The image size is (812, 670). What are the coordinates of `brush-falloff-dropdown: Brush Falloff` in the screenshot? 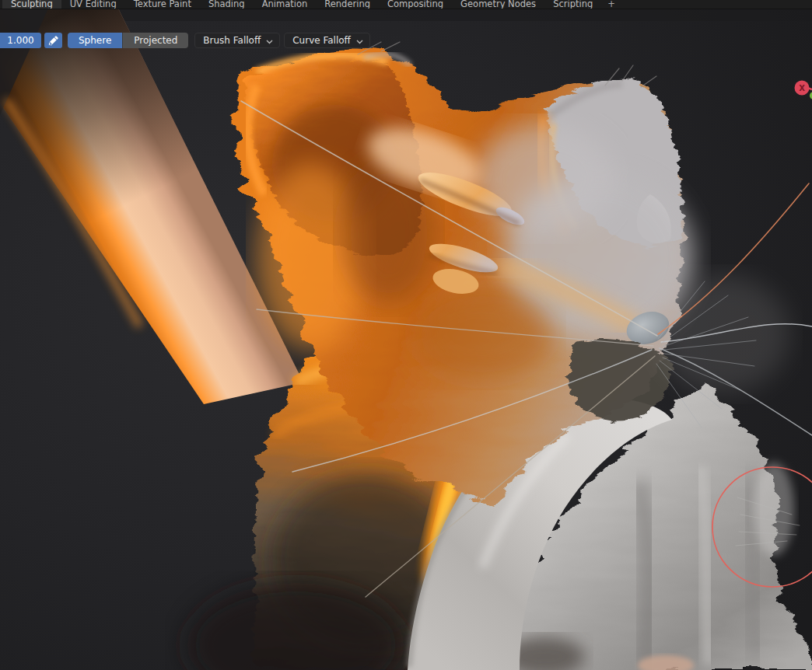 It's located at (237, 40).